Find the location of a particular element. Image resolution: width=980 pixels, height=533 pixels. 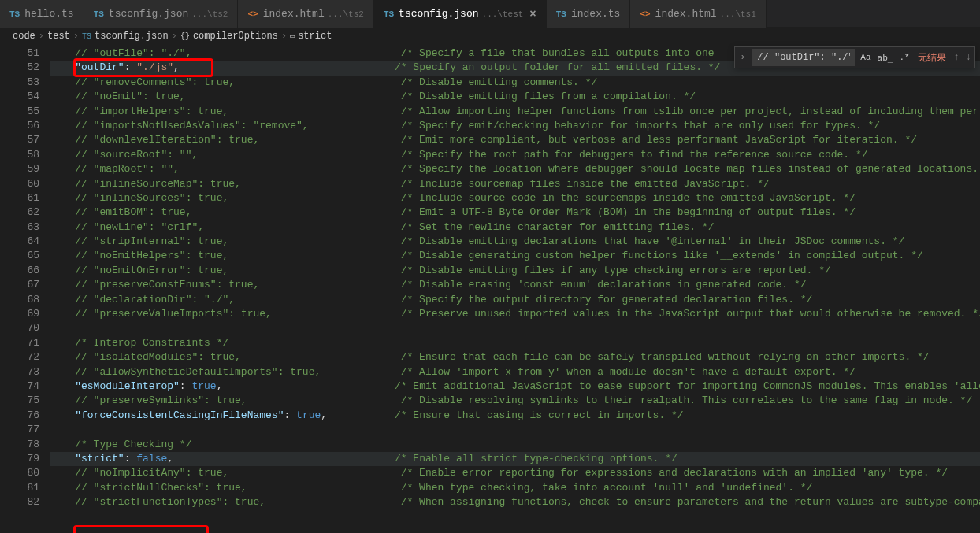

tab-tsconfig-json: TStsconfig.json...\ts2 is located at coordinates (161, 14).